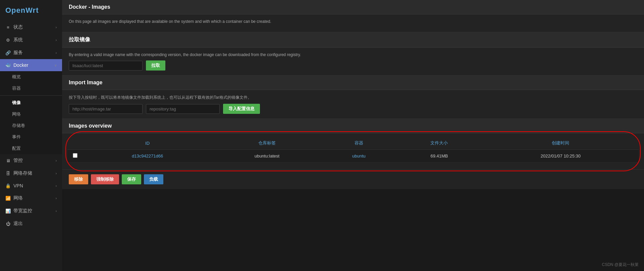  What do you see at coordinates (21, 65) in the screenshot?
I see `sidebar-item-label: Docker` at bounding box center [21, 65].